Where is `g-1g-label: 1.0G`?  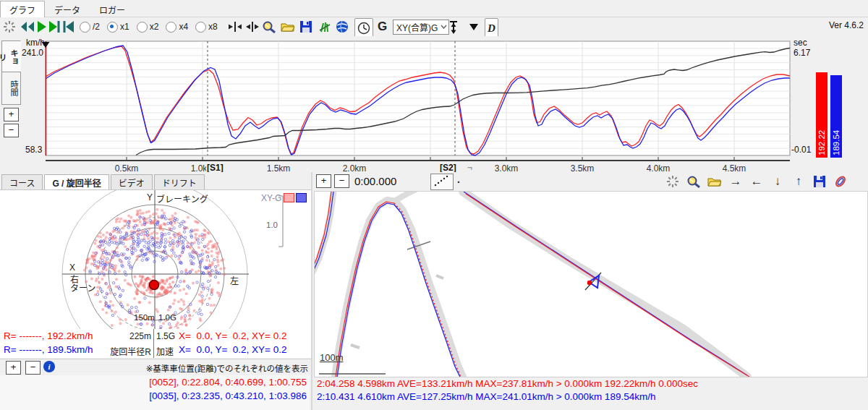
g-1g-label: 1.0G is located at coordinates (168, 317).